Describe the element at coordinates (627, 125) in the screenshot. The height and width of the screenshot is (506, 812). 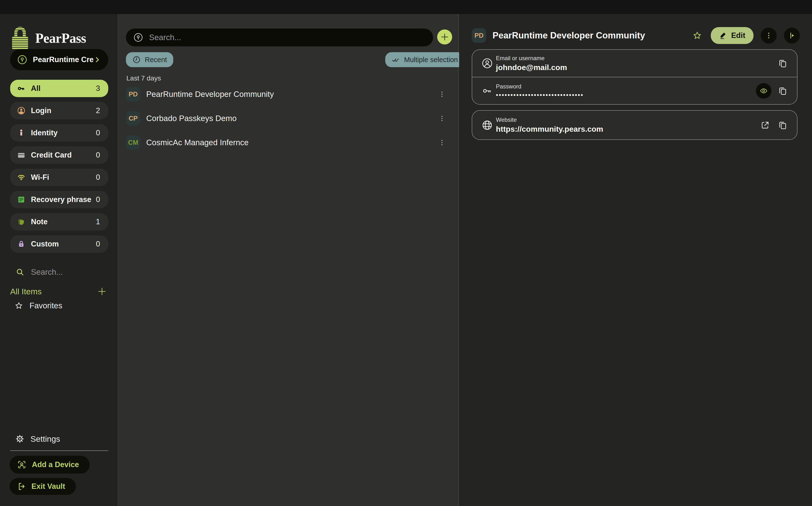
I see `website-field: Website https://community.pears.com` at that location.